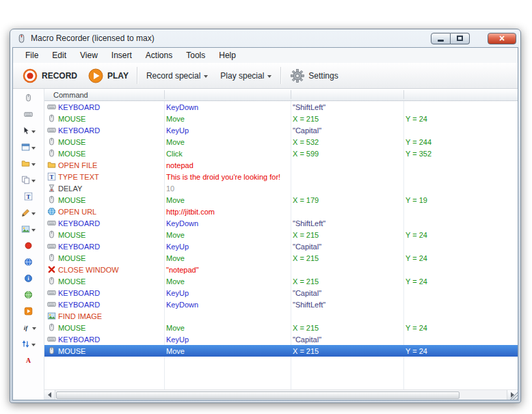 Image resolution: width=532 pixels, height=414 pixels. What do you see at coordinates (269, 77) in the screenshot?
I see `chevron-down-icon` at bounding box center [269, 77].